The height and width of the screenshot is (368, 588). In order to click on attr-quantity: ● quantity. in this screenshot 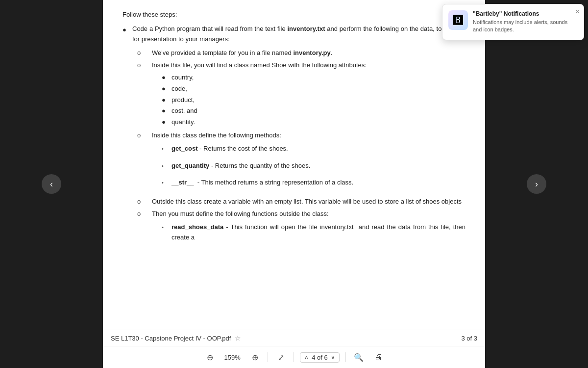, I will do `click(314, 123)`.